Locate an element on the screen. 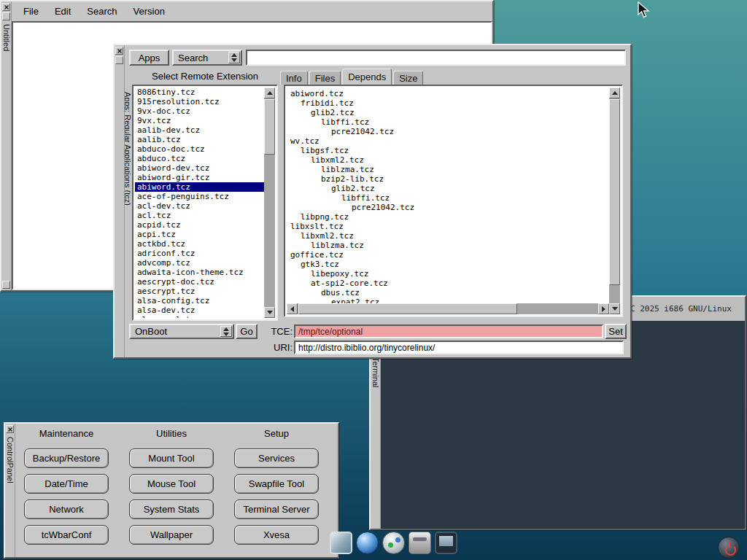  exit-icon is located at coordinates (729, 548).